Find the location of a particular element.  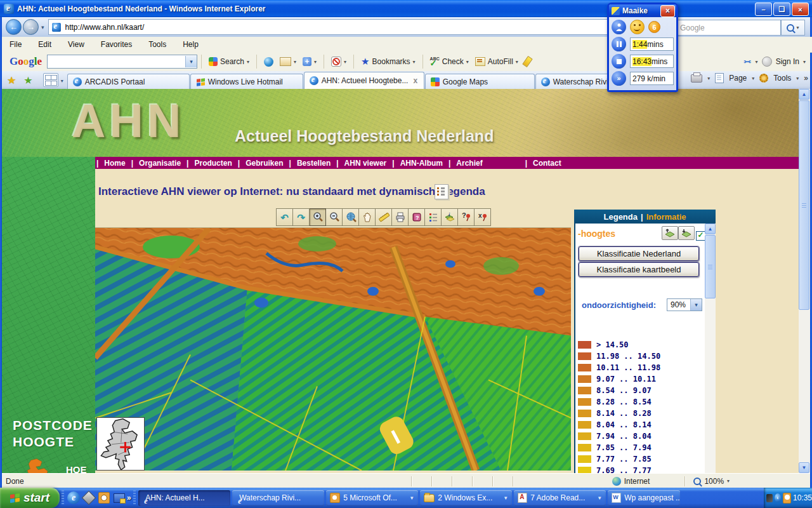

start-button: start is located at coordinates (30, 498).